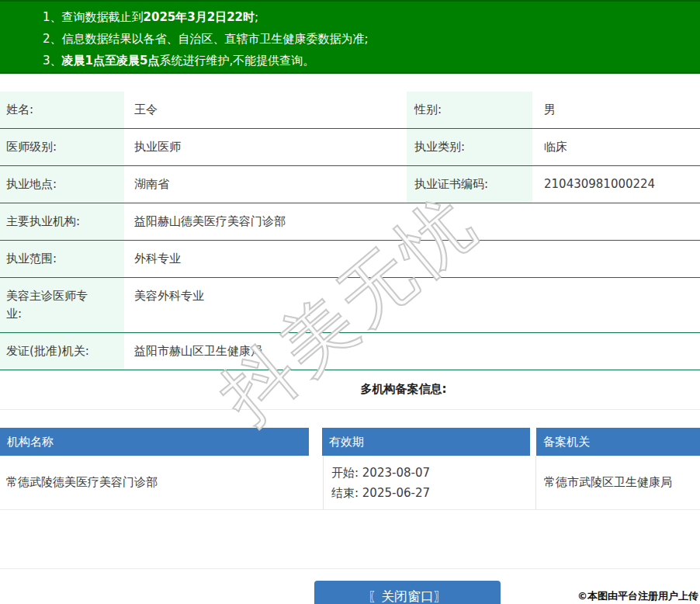 This screenshot has height=604, width=700. Describe the element at coordinates (350, 37) in the screenshot. I see `notice-banner: 1、查询数据截止到2025年3月2日22时;2、信息数据结果以各省、自治区、直辖…` at that location.